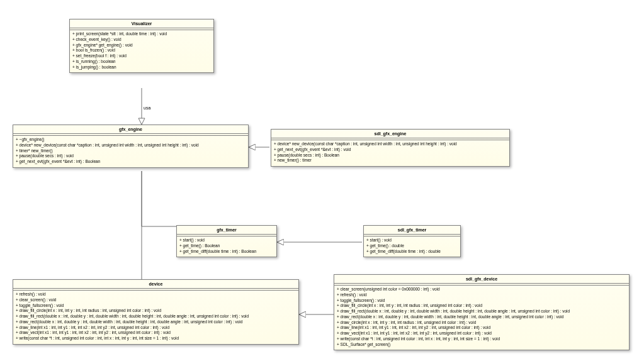  I want to click on class-methods: + ~gfx_engine() + device* new_device(con…, so click(131, 152).